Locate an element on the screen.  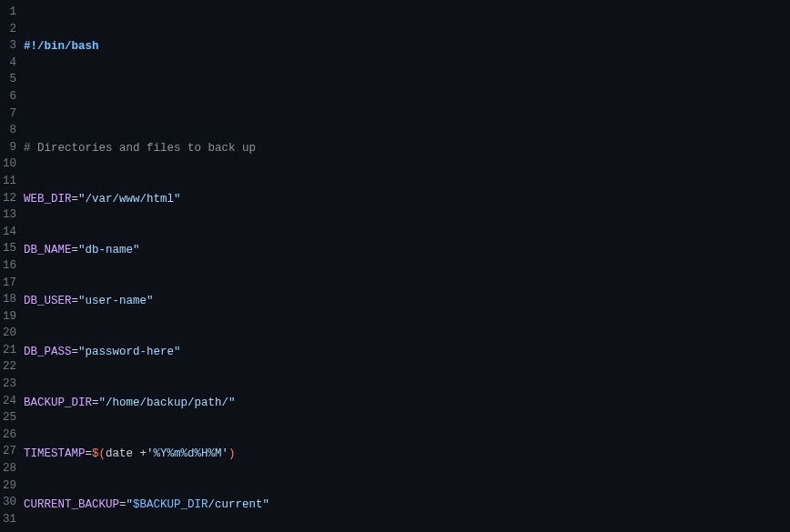
comment: # Directories and files to back up is located at coordinates (140, 148).